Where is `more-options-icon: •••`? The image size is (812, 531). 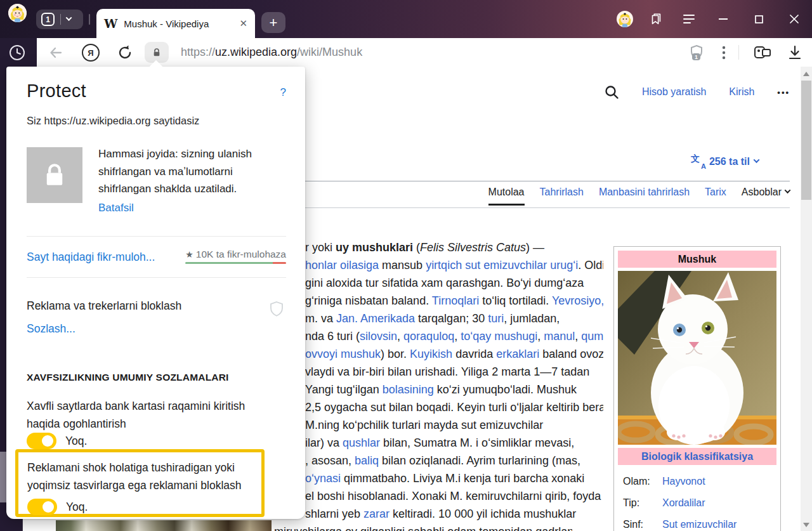 more-options-icon: ••• is located at coordinates (783, 93).